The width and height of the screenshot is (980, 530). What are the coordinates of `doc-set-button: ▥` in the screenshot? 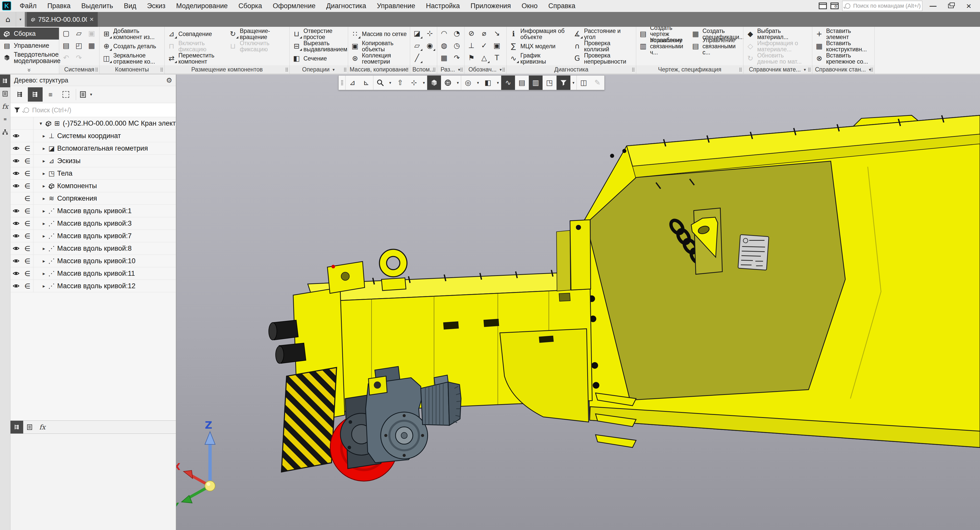 It's located at (536, 83).